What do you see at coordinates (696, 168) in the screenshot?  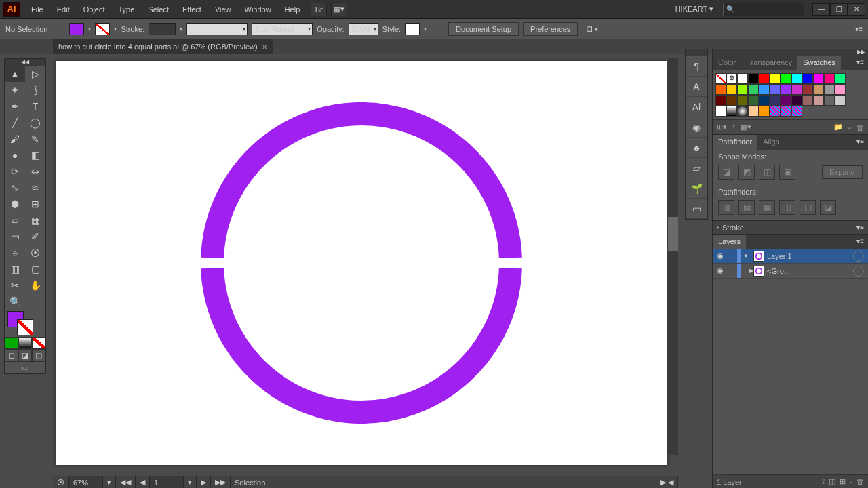 I see `dock-transform-icon: ▱` at bounding box center [696, 168].